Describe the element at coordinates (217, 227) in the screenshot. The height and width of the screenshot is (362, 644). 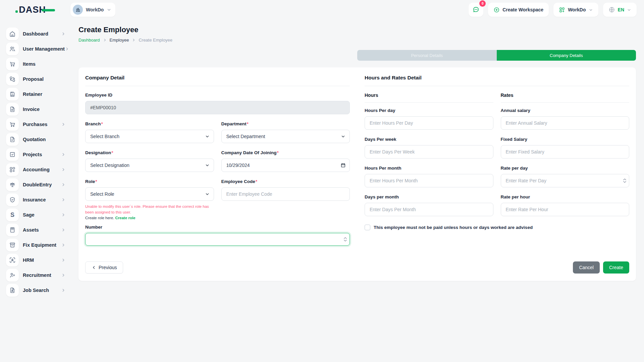
I see `number-label: Number` at that location.